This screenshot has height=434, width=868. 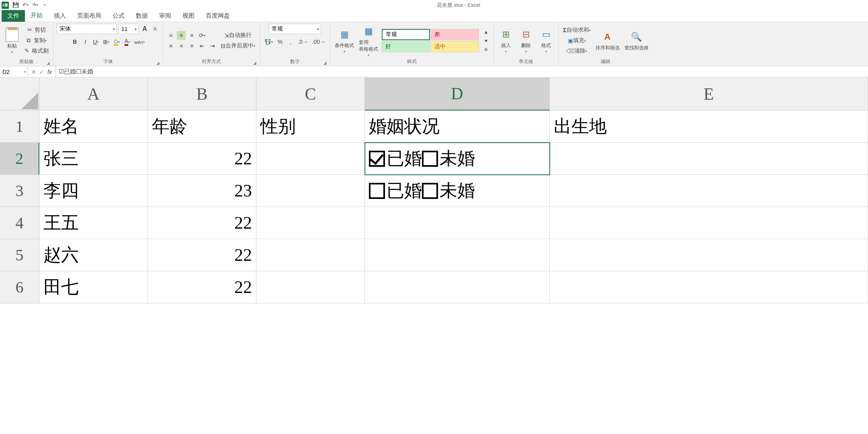 What do you see at coordinates (37, 51) in the screenshot?
I see `format-painter-button: 格式刷` at bounding box center [37, 51].